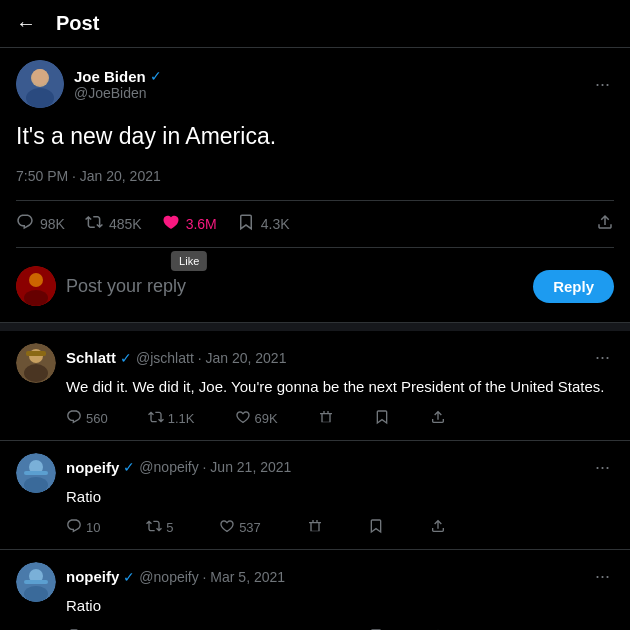  I want to click on verified-icon: ✓, so click(156, 76).